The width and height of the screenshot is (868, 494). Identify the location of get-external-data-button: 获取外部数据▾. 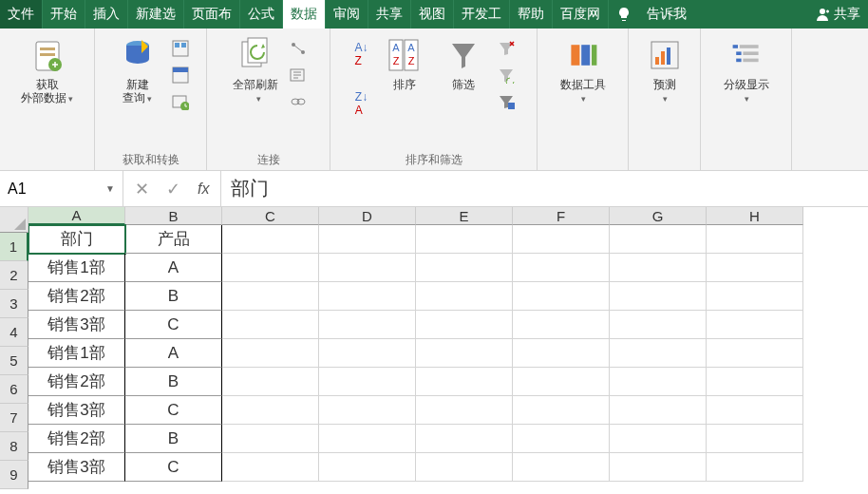
(47, 70).